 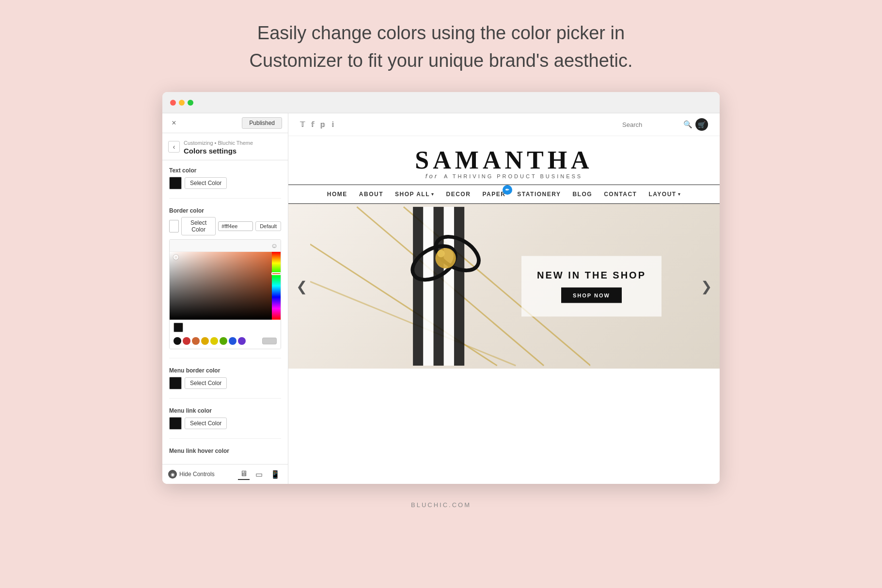 I want to click on border-color-section: Border color Select Color Default ☺, so click(x=225, y=278).